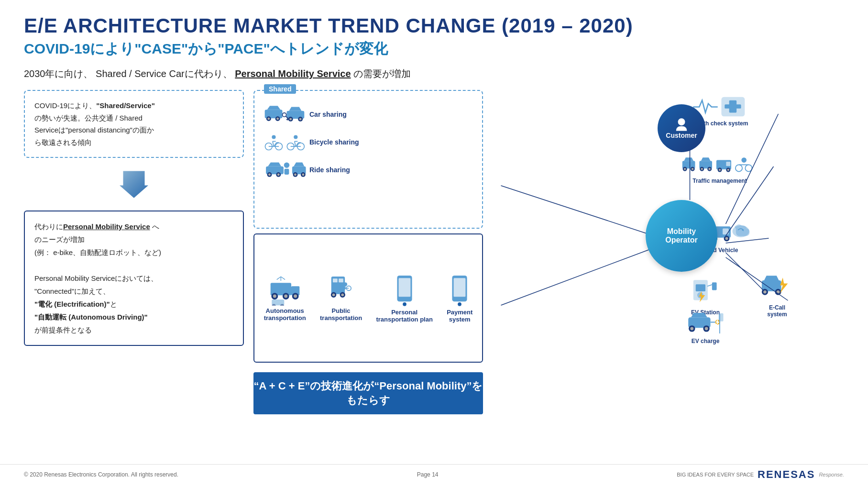  Describe the element at coordinates (404, 316) in the screenshot. I see `plan-label: Personaltransportation plan` at that location.